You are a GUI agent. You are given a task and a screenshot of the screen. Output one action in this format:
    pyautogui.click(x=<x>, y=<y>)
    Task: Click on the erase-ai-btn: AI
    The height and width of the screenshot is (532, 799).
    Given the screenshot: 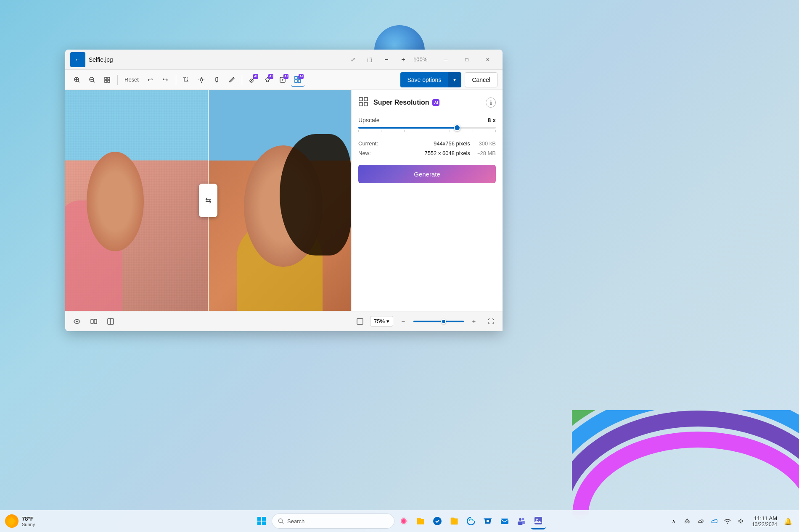 What is the action you would take?
    pyautogui.click(x=252, y=80)
    